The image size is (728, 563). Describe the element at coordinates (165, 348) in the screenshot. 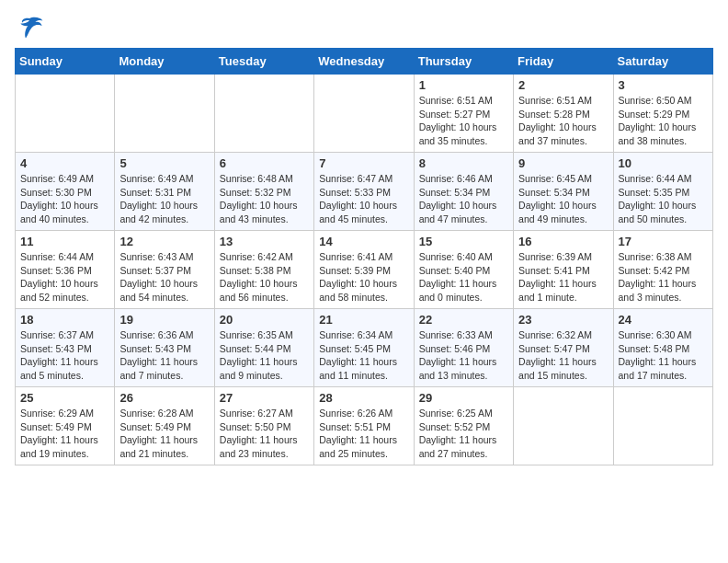

I see `calendar-cell: 19Sunrise: 6:36 AM Sunset: 5:43 PM Dayli…` at that location.